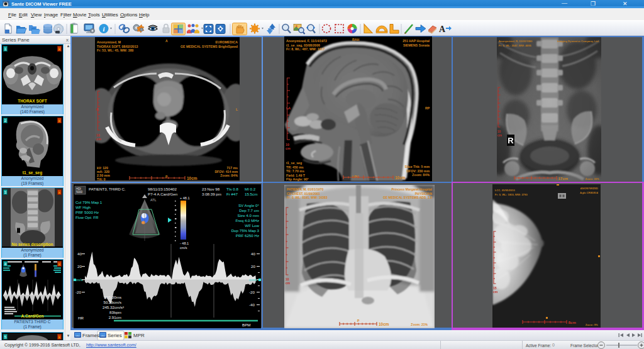 Image resolution: width=644 pixels, height=349 pixels. I want to click on svg-text: 98/11/23:150402, so click(162, 189).